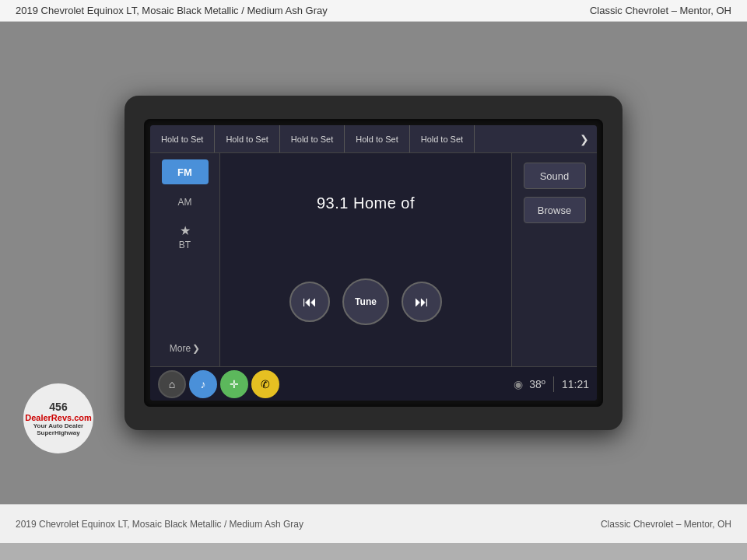 Image resolution: width=747 pixels, height=560 pixels. Describe the element at coordinates (313, 138) in the screenshot. I see `preset-3: Hold to Set` at that location.